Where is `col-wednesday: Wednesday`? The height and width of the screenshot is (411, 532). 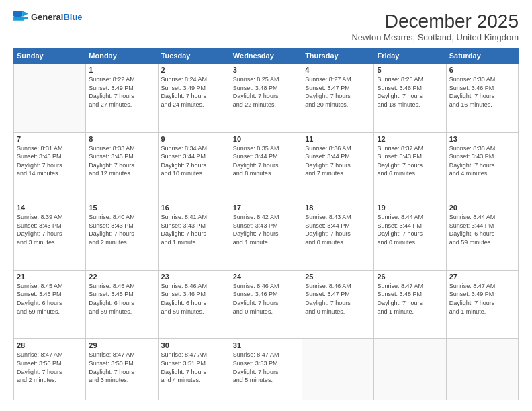 col-wednesday: Wednesday is located at coordinates (266, 56).